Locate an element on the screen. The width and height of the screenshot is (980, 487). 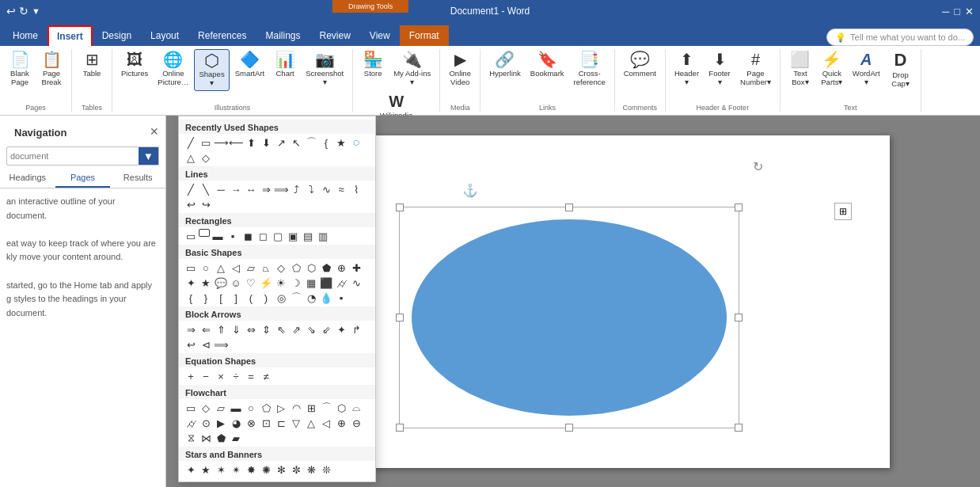
tab-review: Review is located at coordinates (334, 36).